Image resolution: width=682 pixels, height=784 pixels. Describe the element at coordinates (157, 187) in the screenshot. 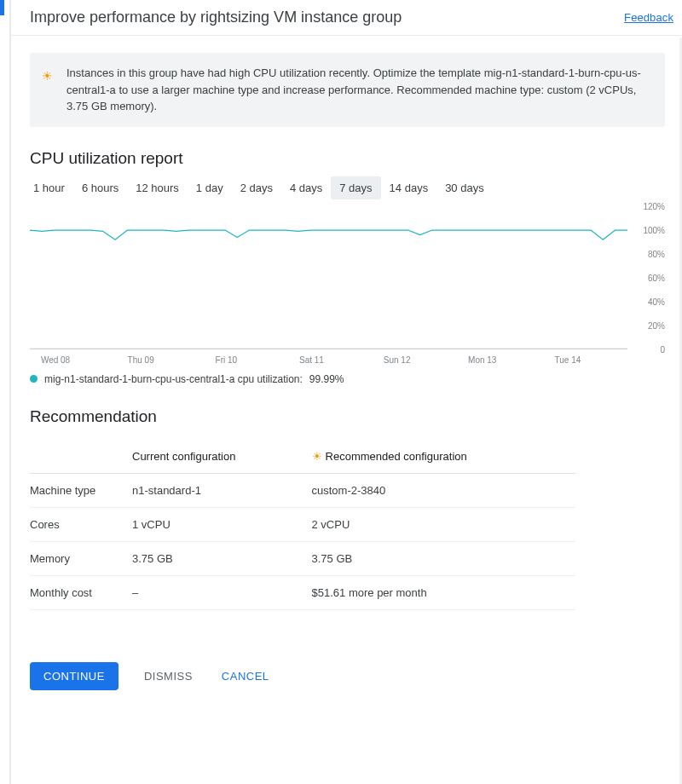

I see `time-range-option: 12 hours` at that location.